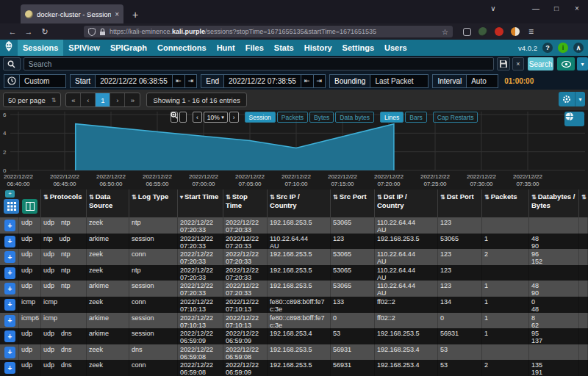 The width and height of the screenshot is (588, 376). Describe the element at coordinates (29, 32) in the screenshot. I see `forward-icon: →` at that location.